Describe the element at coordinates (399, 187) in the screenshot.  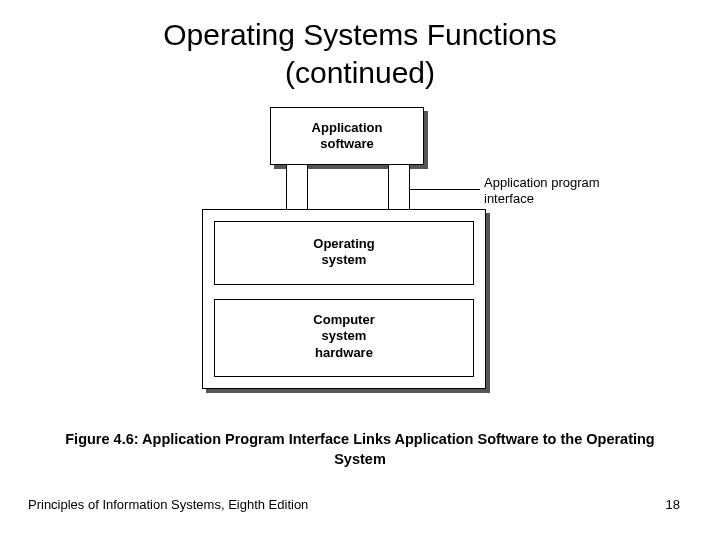
I see `connector-right` at that location.